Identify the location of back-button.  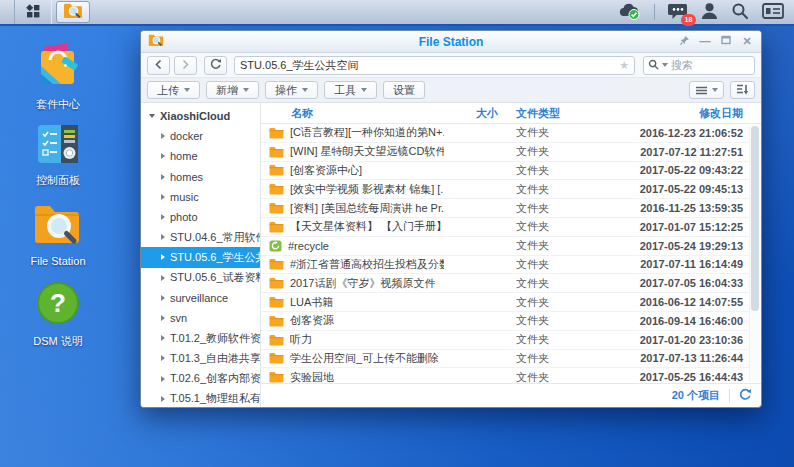
(158, 66).